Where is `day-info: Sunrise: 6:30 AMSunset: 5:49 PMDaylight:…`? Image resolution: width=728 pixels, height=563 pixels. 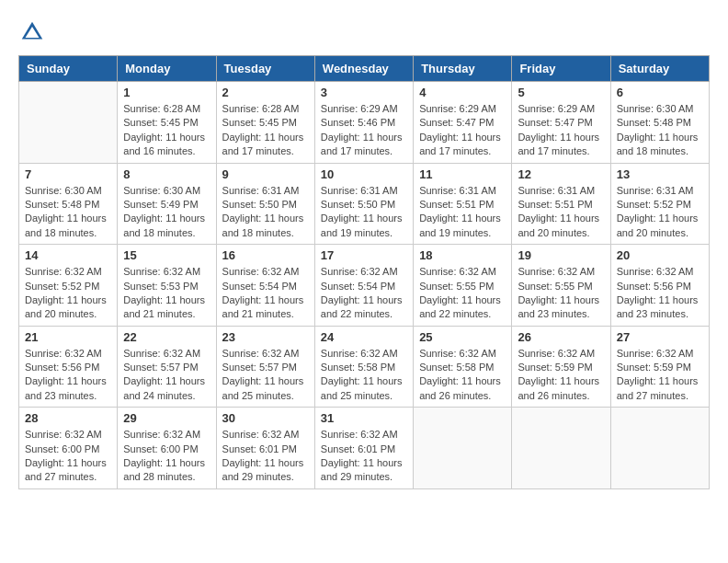
day-info: Sunrise: 6:30 AMSunset: 5:49 PMDaylight:… is located at coordinates (166, 213).